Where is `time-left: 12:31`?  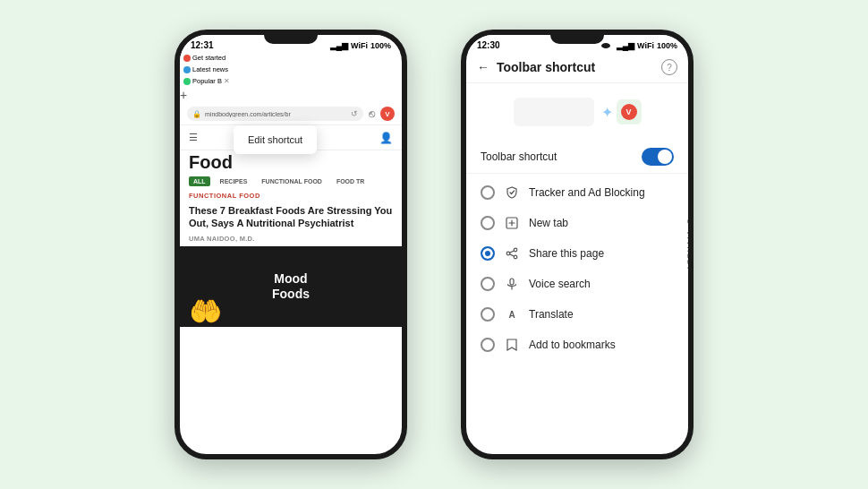 time-left: 12:31 is located at coordinates (202, 45).